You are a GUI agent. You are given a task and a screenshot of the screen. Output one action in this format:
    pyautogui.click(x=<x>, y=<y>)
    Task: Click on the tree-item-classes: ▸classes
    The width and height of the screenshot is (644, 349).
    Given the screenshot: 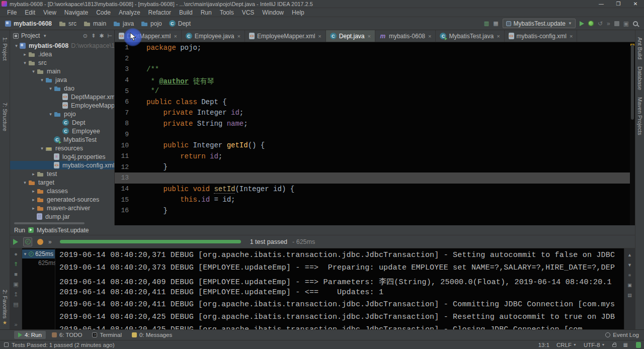 What is the action you would take?
    pyautogui.click(x=62, y=191)
    